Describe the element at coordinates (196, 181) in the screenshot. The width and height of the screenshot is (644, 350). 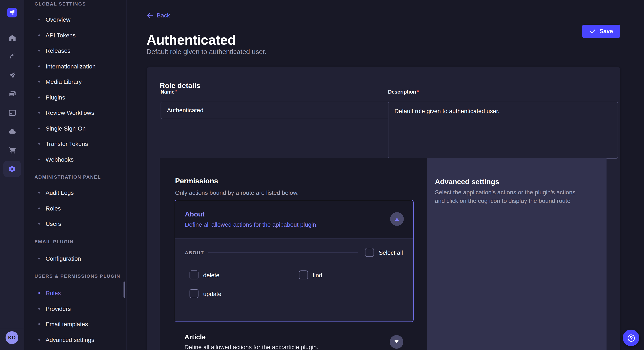
I see `permissions-heading: Permissions` at that location.